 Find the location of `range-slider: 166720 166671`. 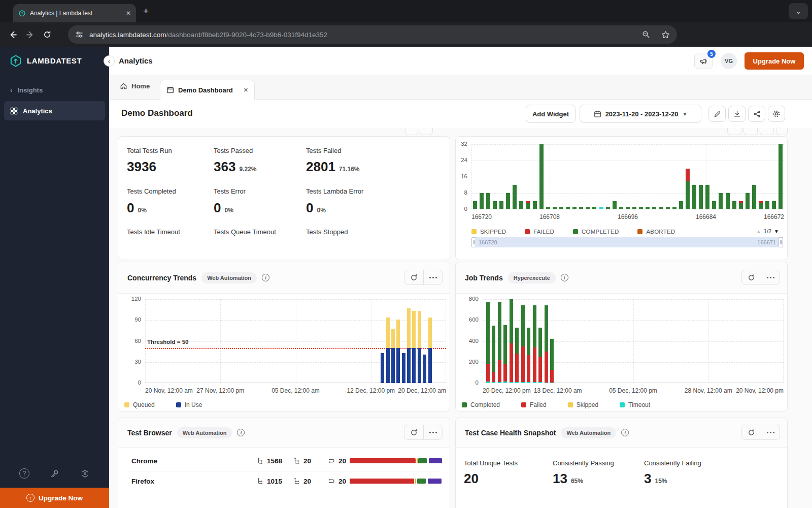

range-slider: 166720 166671 is located at coordinates (627, 242).